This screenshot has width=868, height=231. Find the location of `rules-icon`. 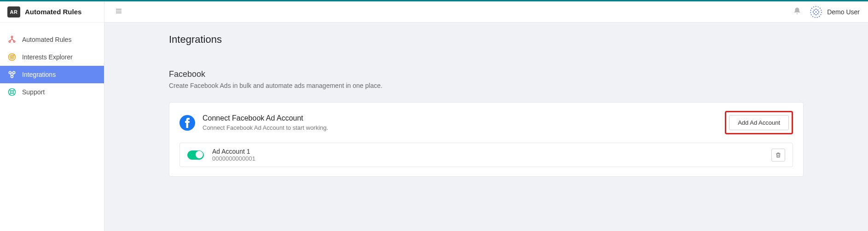

rules-icon is located at coordinates (12, 40).